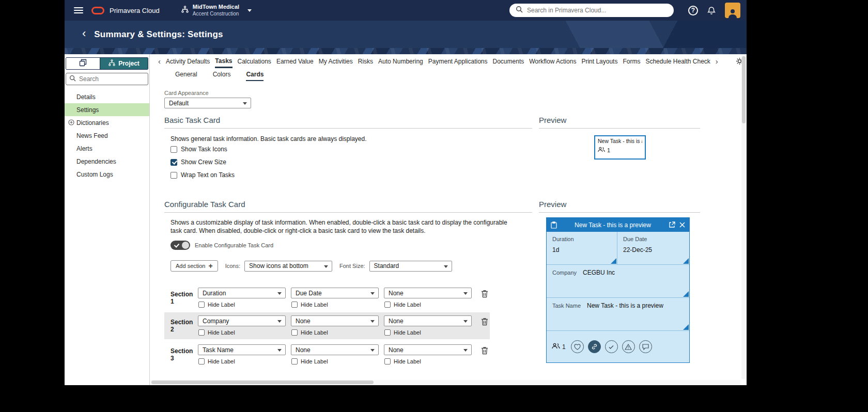 The width and height of the screenshot is (868, 412). Describe the element at coordinates (612, 347) in the screenshot. I see `check-icon` at that location.